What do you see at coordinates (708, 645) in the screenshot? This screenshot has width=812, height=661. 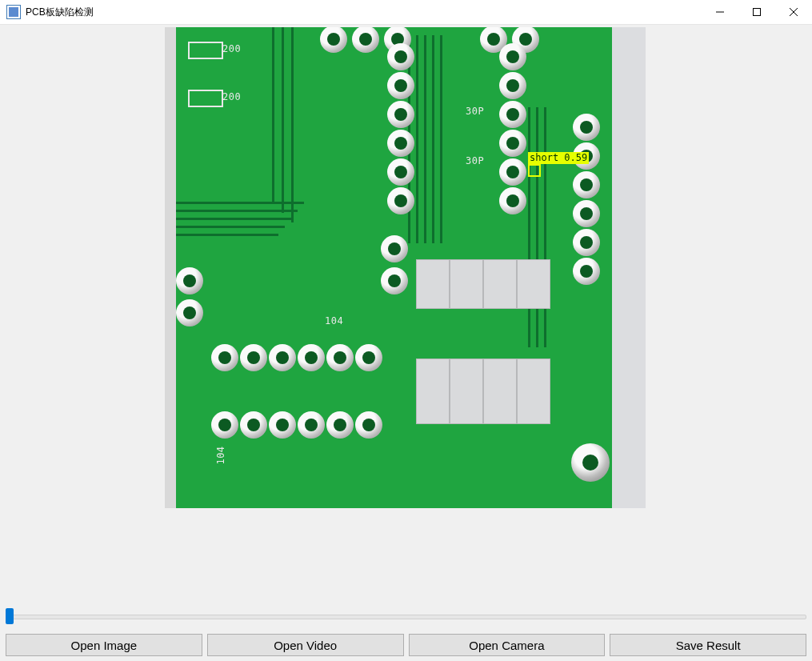 I see `save-result-button: Save Result` at bounding box center [708, 645].